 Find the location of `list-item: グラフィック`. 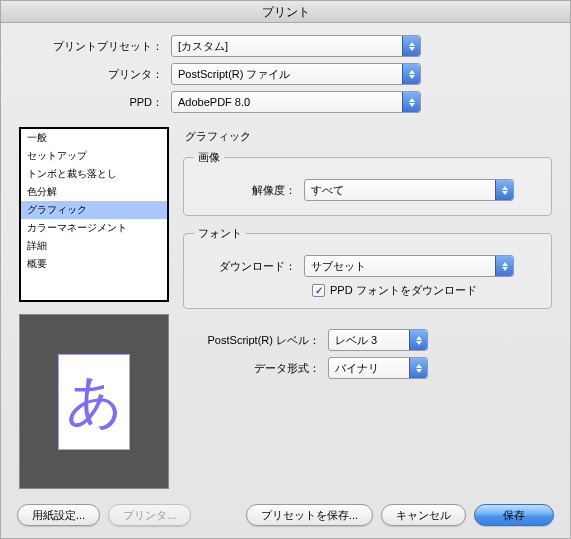

list-item: グラフィック is located at coordinates (94, 210).